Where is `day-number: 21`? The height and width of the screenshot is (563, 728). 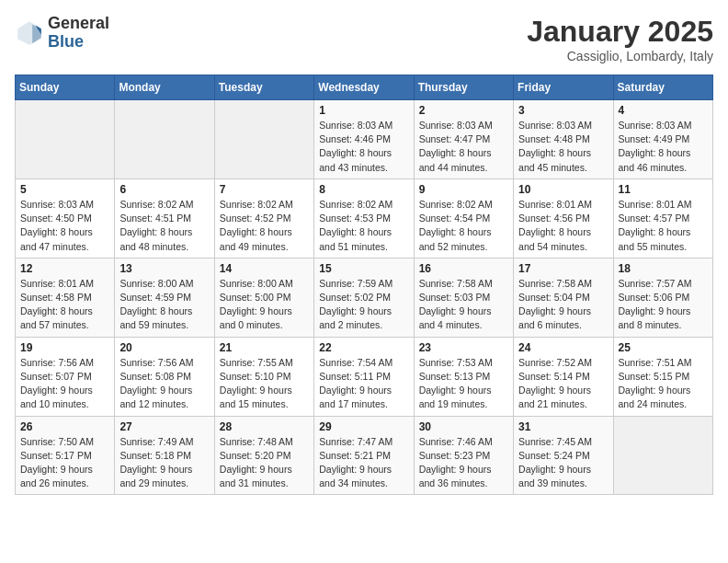
day-number: 21 is located at coordinates (265, 348).